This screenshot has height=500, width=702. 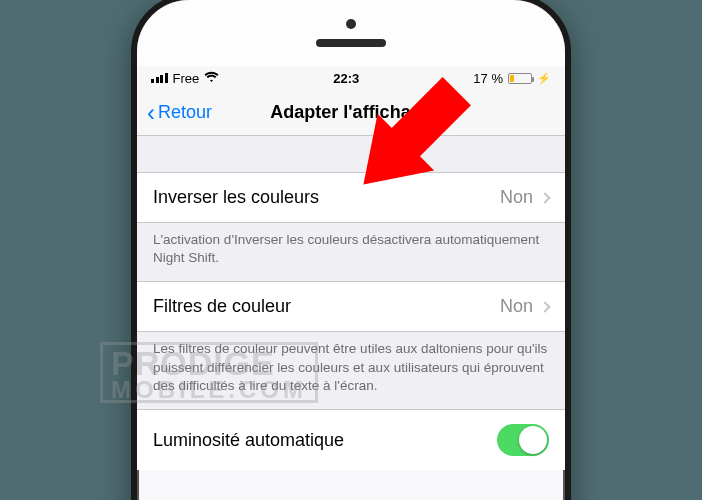 I want to click on clock: 22:3, so click(x=346, y=78).